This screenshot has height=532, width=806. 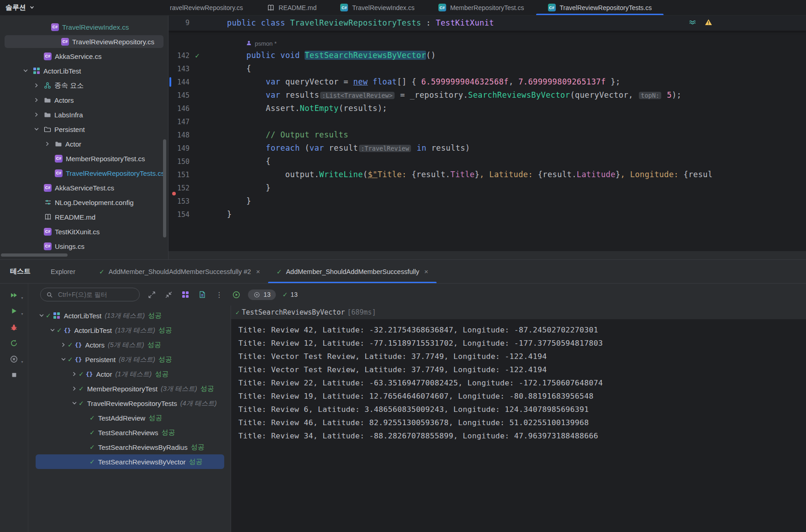 I want to click on code-text: foreach (var result:TravelReview in resu…, so click(x=349, y=148).